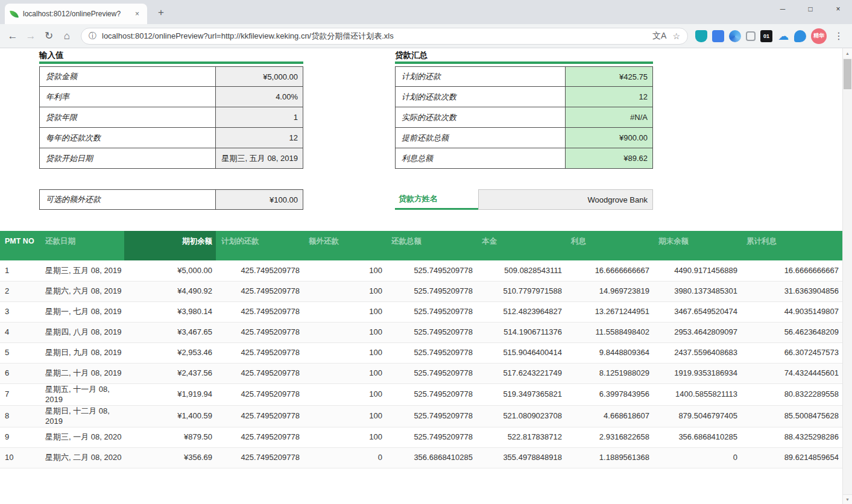  I want to click on schedule-cell: 星期五, 十一月 08, 2019, so click(82, 394).